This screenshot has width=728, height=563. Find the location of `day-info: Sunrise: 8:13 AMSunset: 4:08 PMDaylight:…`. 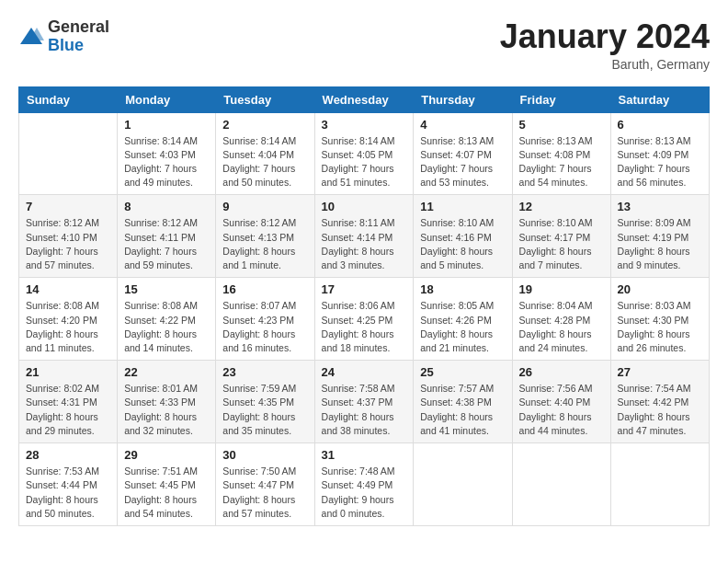

day-info: Sunrise: 8:13 AMSunset: 4:08 PMDaylight:… is located at coordinates (562, 162).